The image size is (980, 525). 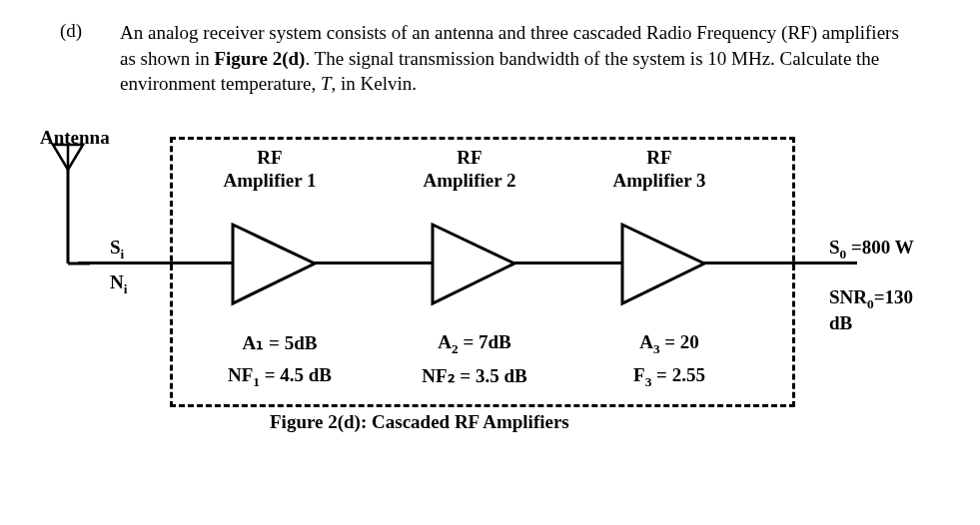 What do you see at coordinates (835, 248) in the screenshot?
I see `so-pre: S` at bounding box center [835, 248].